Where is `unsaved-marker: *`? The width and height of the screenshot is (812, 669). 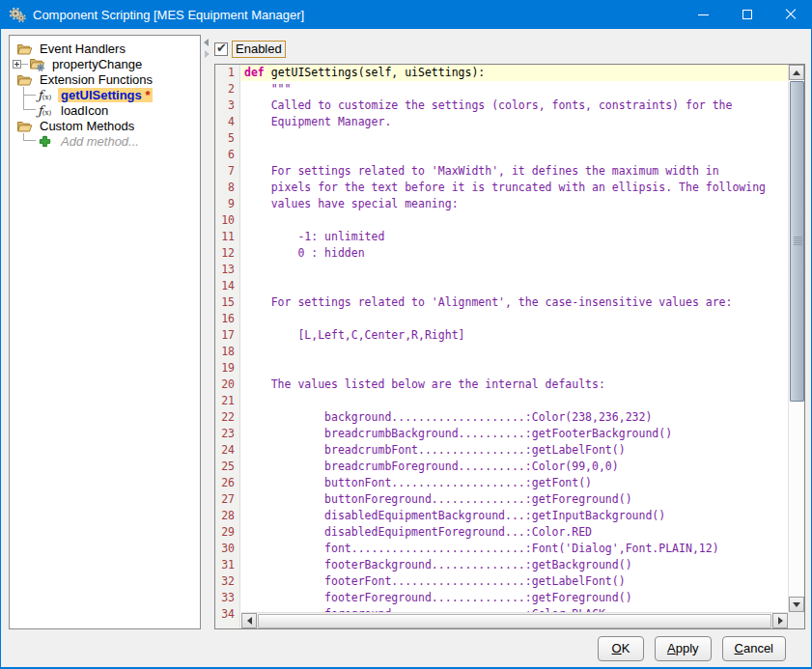 unsaved-marker: * is located at coordinates (147, 95).